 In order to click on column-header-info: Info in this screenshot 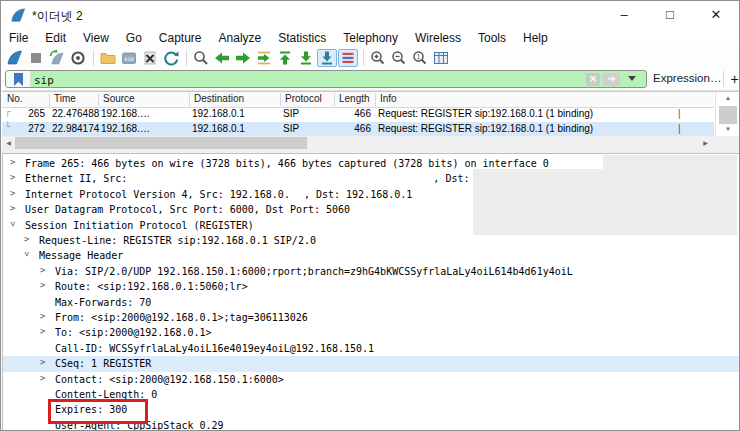, I will do `click(388, 98)`.